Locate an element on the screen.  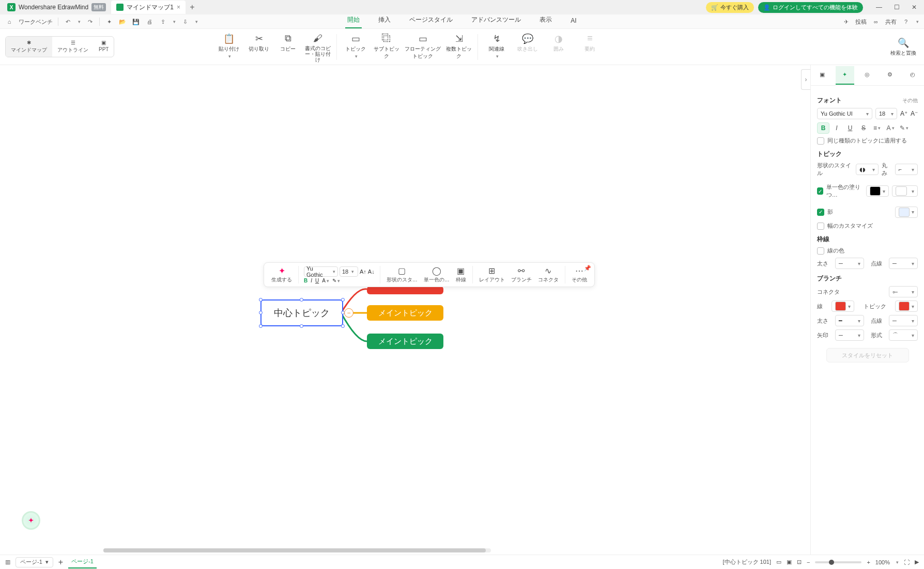
font-family-select: Yu Gothic UI▾ is located at coordinates (844, 114).